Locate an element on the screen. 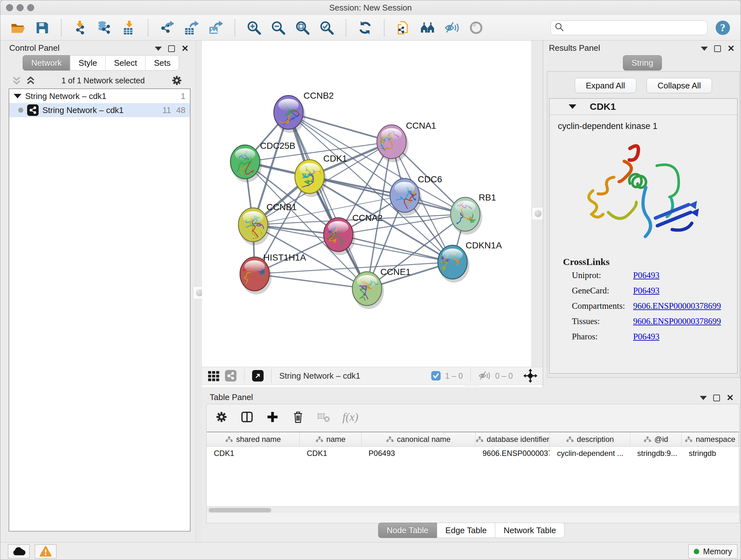 This screenshot has width=741, height=560. delete-table-icon is located at coordinates (324, 417).